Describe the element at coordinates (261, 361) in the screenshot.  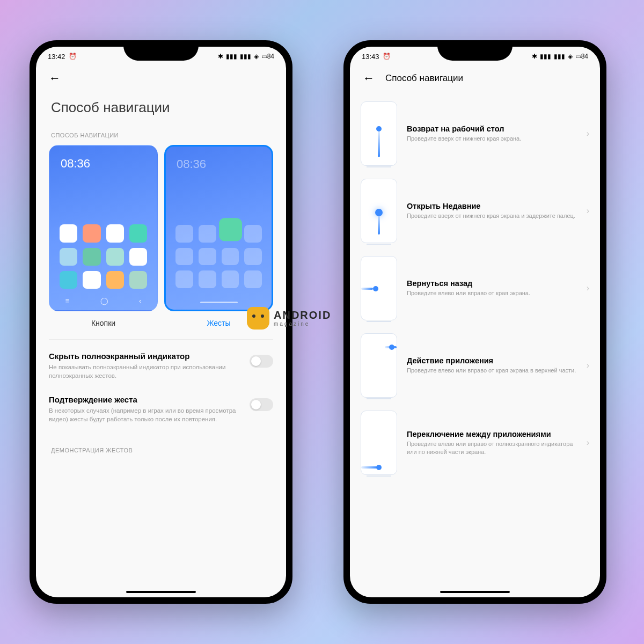
I see `toggle-hide-indicator` at that location.